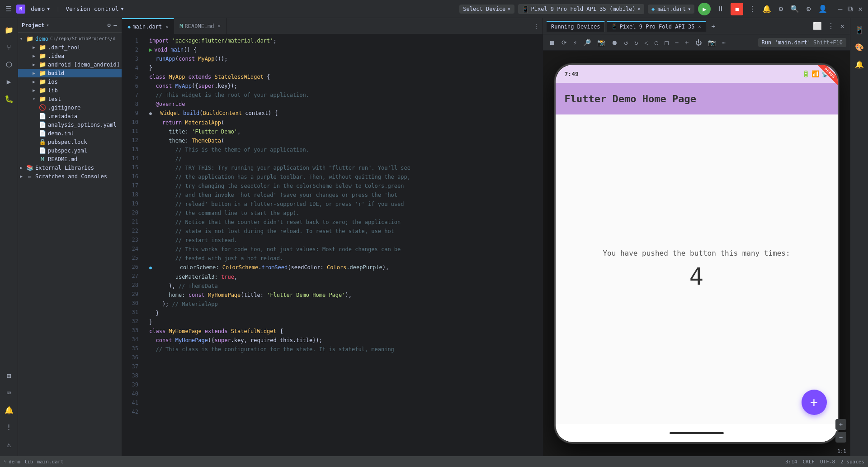 The width and height of the screenshot is (868, 467). I want to click on run-camera-icon: 📷, so click(712, 43).